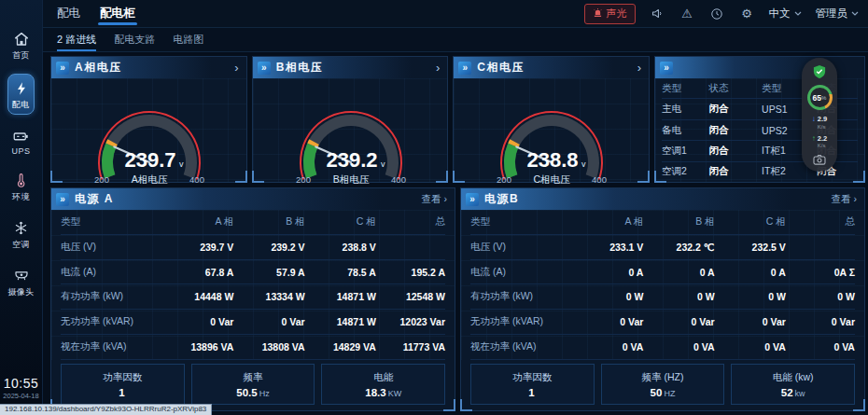 The image size is (868, 415). Describe the element at coordinates (819, 159) in the screenshot. I see `screenshot-camera-button` at that location.